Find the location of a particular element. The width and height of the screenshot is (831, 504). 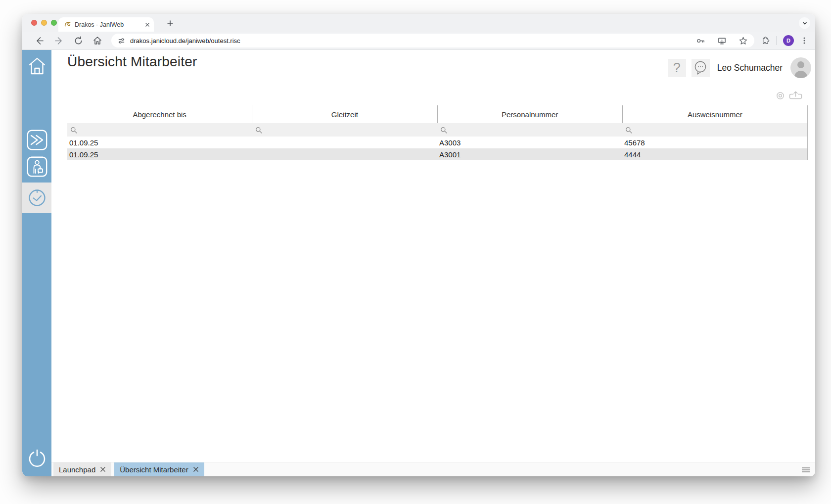

app-sidebar is located at coordinates (37, 263).